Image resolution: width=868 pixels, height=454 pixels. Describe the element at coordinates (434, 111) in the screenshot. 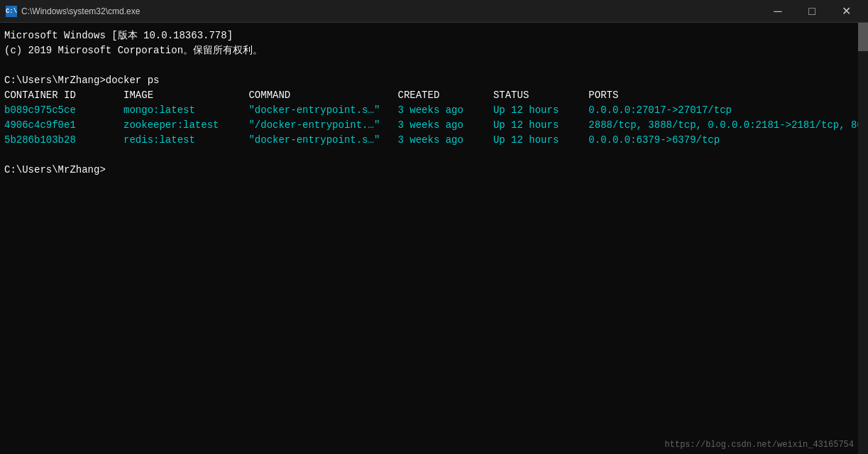

I see `terminal-row-1: b089c975c5ce mongo:latest "docker-entryp…` at that location.